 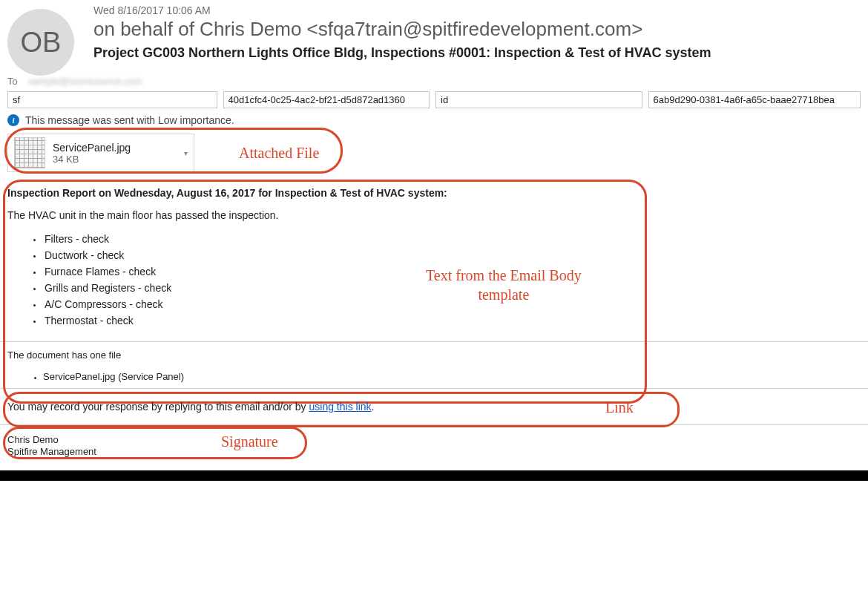 What do you see at coordinates (249, 442) in the screenshot?
I see `annotation-label-signature: Signature` at bounding box center [249, 442].